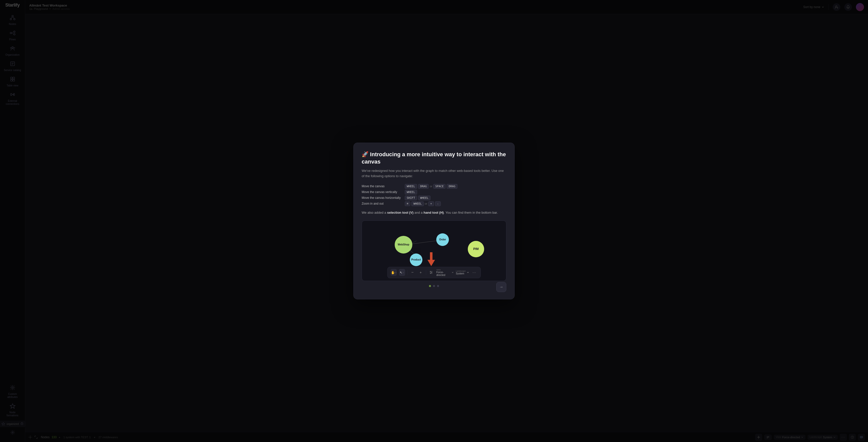 The image size is (868, 442). Describe the element at coordinates (411, 192) in the screenshot. I see `key-wheel-2: WHEEL` at that location.